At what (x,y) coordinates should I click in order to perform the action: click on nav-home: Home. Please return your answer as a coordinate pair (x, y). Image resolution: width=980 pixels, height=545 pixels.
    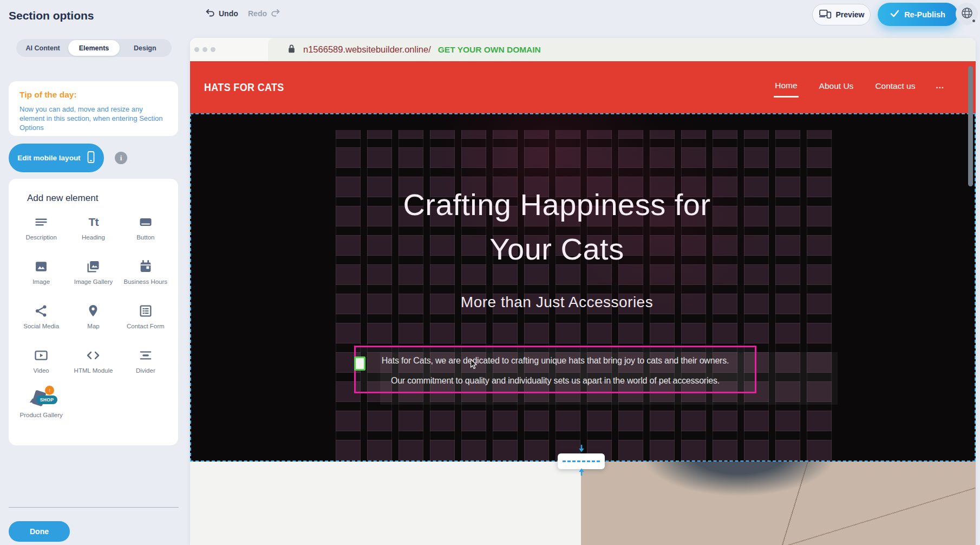
    Looking at the image, I should click on (786, 88).